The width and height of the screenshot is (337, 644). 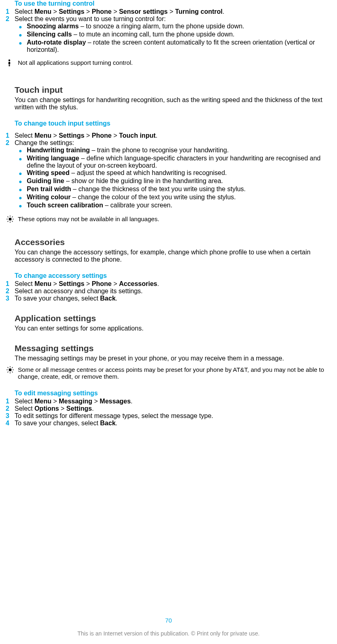 What do you see at coordinates (174, 401) in the screenshot?
I see `step-text: Select Menu > Messaging > Messages.` at bounding box center [174, 401].